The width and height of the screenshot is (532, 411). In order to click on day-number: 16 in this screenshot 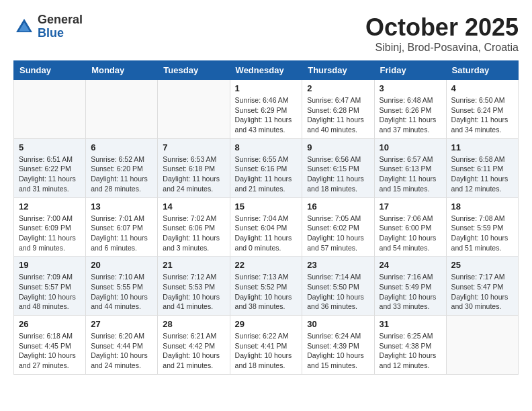, I will do `click(338, 207)`.